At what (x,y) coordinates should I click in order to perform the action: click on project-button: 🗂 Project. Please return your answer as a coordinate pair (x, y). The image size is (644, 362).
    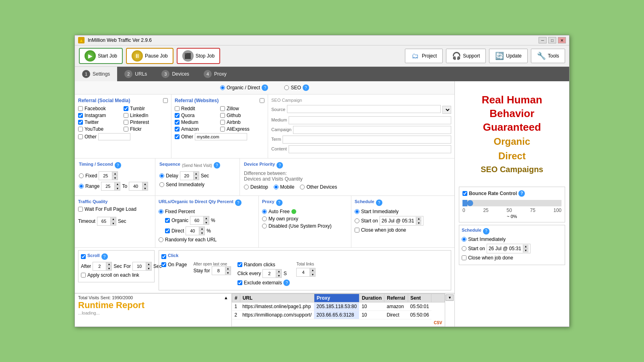
    Looking at the image, I should click on (424, 56).